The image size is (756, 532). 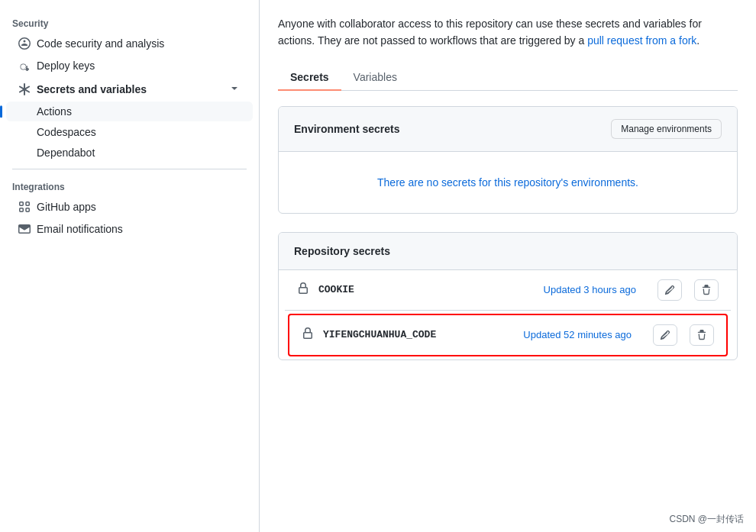 I want to click on sidebar-sub-item-codespaces-label: Codespaces, so click(x=66, y=132).